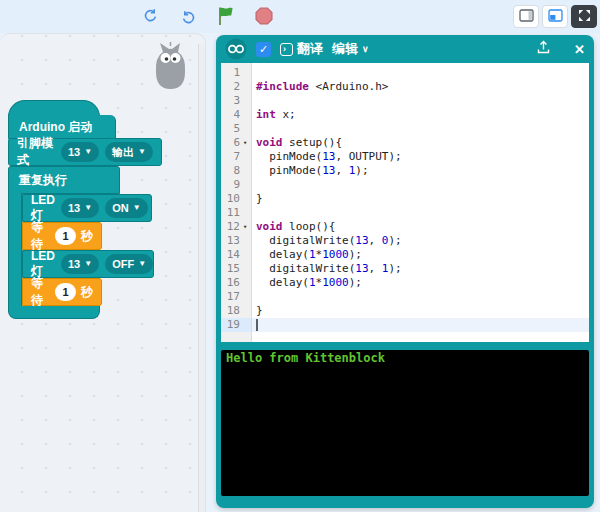  What do you see at coordinates (584, 16) in the screenshot?
I see `fullscreen-button` at bounding box center [584, 16].